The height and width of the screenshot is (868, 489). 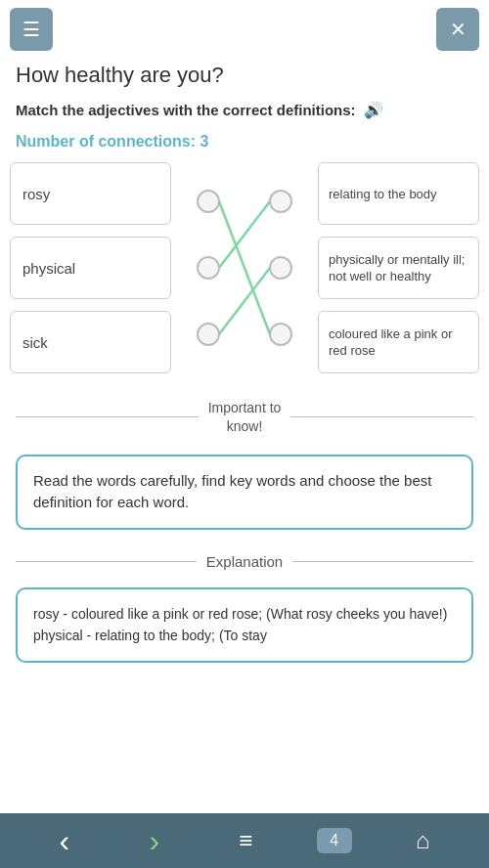 I want to click on forward-button: ›, so click(x=155, y=841).